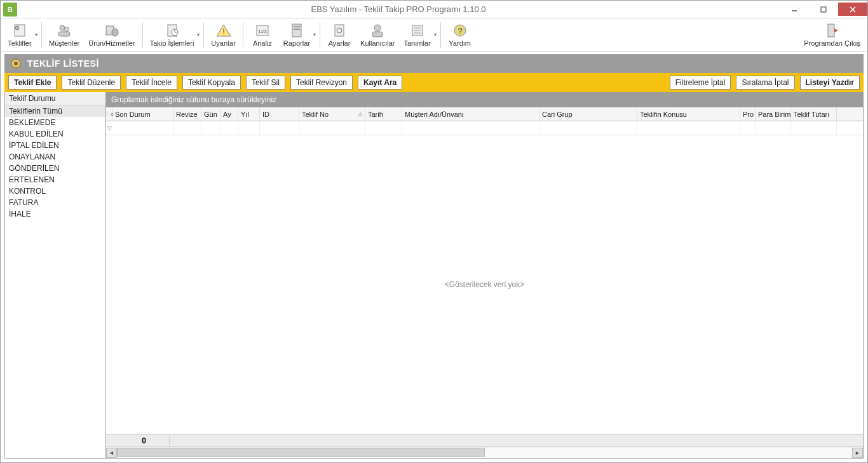  I want to click on sidebar-item: ERTELENEN, so click(55, 180).